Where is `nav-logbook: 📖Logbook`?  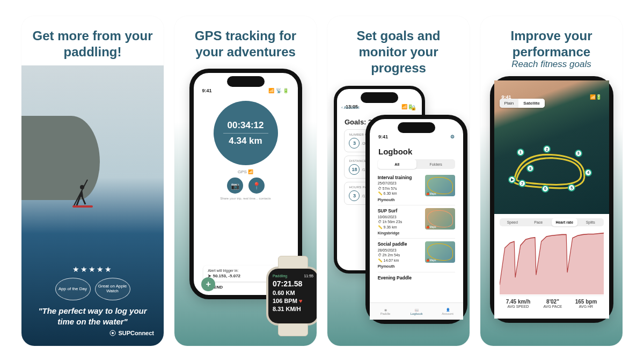 nav-logbook: 📖Logbook is located at coordinates (416, 311).